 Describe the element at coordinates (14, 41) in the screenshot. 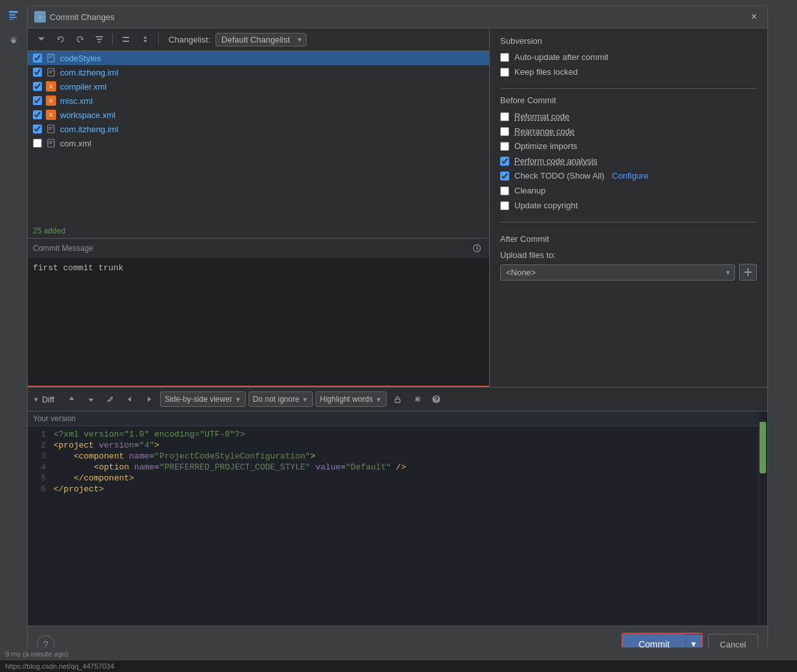

I see `ide-settings-icon` at that location.